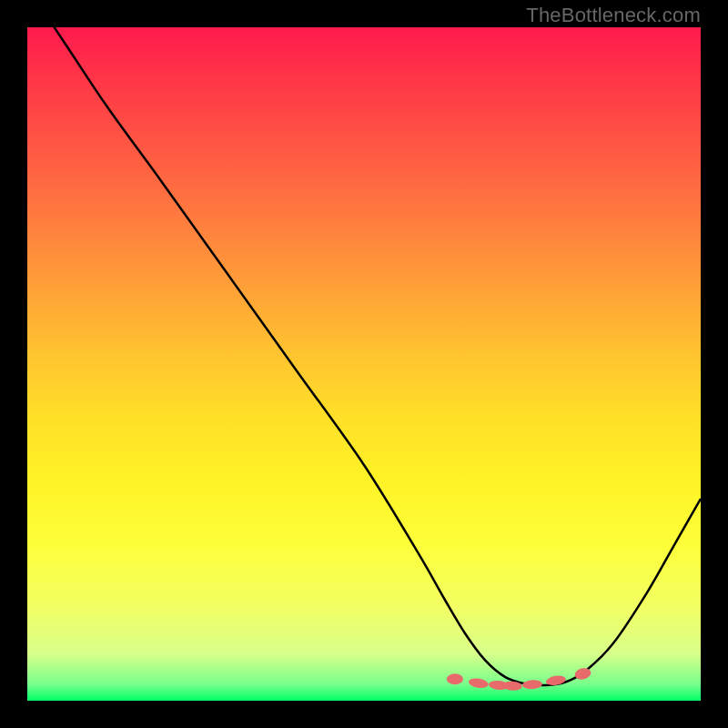  What do you see at coordinates (613, 15) in the screenshot?
I see `watermark-text: TheBottleneck.com` at bounding box center [613, 15].